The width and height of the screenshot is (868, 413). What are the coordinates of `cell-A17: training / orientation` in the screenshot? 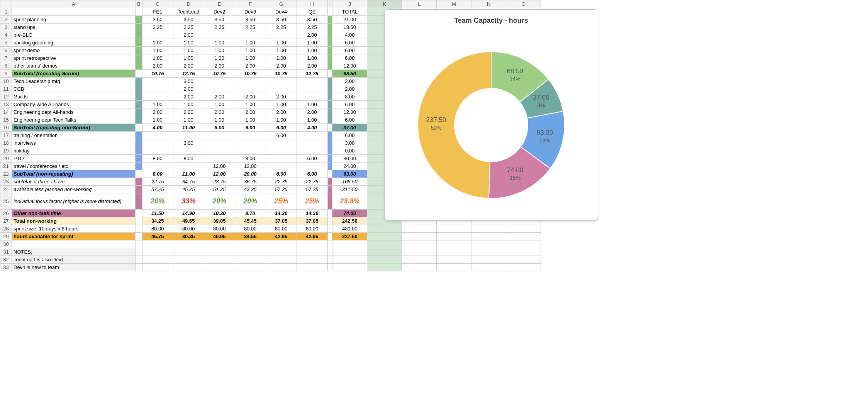 It's located at (74, 135).